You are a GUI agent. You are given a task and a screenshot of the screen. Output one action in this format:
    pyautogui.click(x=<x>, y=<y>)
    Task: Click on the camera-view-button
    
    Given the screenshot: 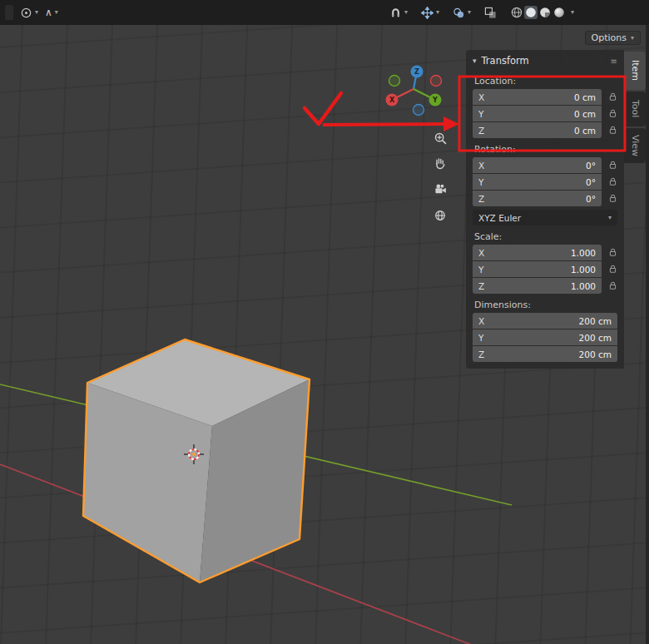 What is the action you would take?
    pyautogui.click(x=440, y=190)
    